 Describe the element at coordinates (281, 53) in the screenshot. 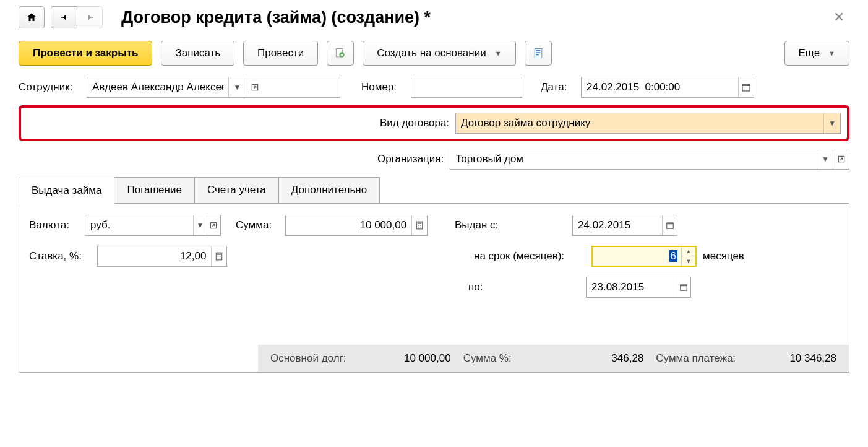

I see `post-button: Провести` at that location.